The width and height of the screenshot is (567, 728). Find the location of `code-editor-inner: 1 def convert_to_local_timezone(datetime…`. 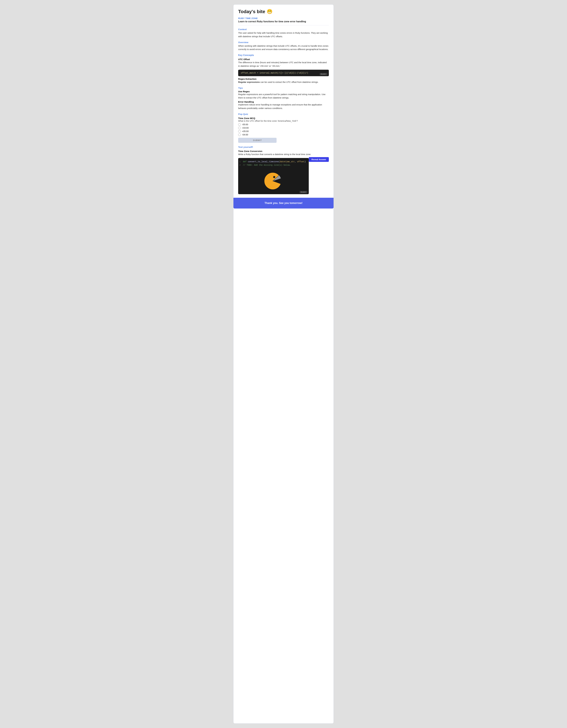

code-editor-inner: 1 def convert_to_local_timezone(datetime… is located at coordinates (273, 176).